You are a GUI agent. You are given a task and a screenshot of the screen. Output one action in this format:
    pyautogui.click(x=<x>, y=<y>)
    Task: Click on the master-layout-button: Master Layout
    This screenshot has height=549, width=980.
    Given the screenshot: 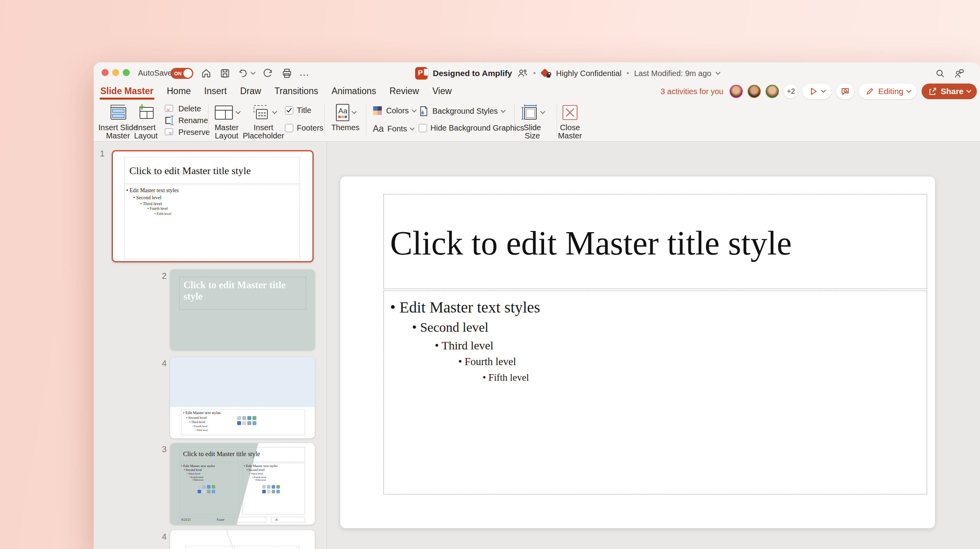 What is the action you would take?
    pyautogui.click(x=227, y=121)
    